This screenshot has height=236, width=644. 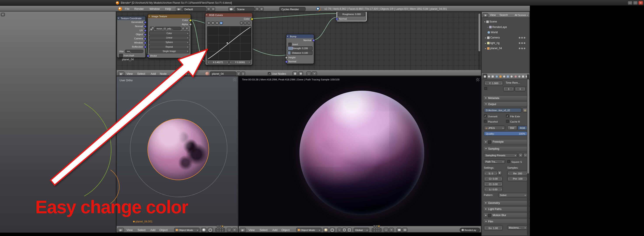 What do you see at coordinates (404, 230) in the screenshot?
I see `render-opengl-anim-button` at bounding box center [404, 230].